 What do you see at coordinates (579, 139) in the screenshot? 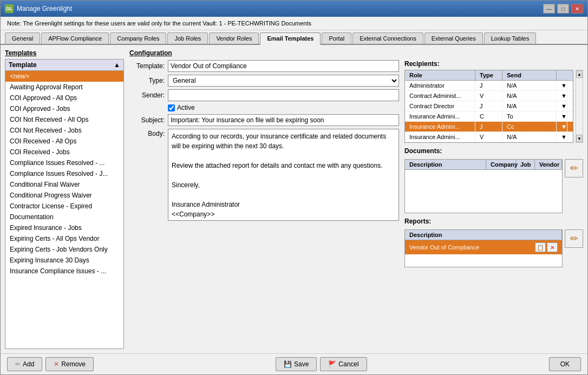
I see `scroll-down-arrow: ▼` at bounding box center [579, 139].